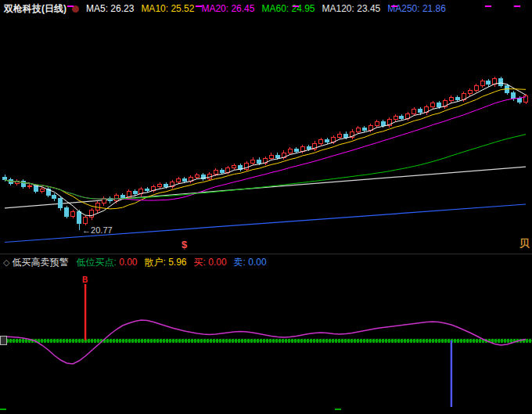 This screenshot has height=414, width=532. I want to click on indicator-field: 散户: 5.96, so click(166, 262).